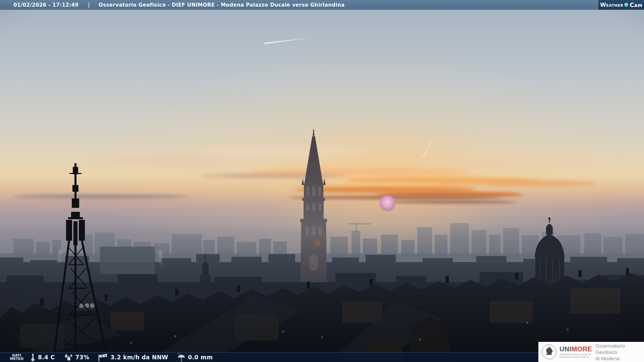 Image resolution: width=644 pixels, height=362 pixels. I want to click on unimore-wordmark-block: UNIMORE UNIVERSITÀ DEGLI STUDI DI MODENA…, so click(576, 352).